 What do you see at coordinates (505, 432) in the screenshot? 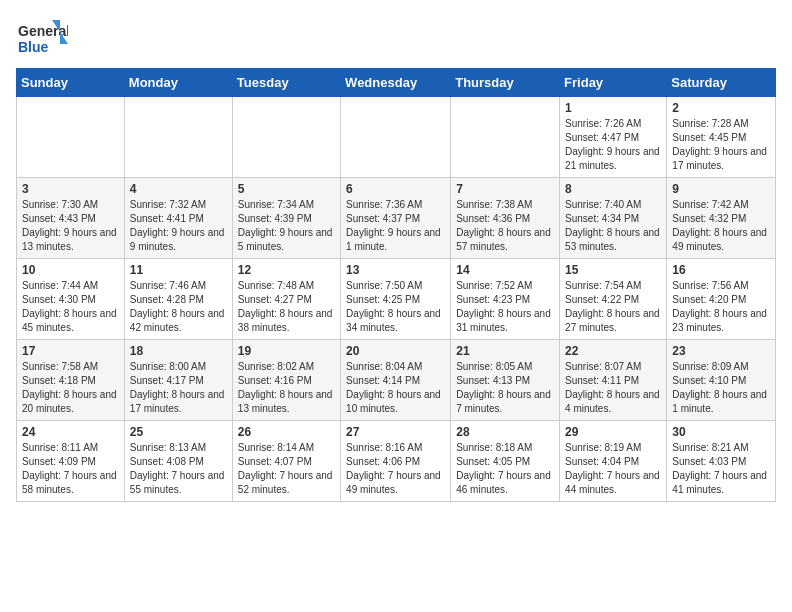
I see `day-number: 28` at bounding box center [505, 432].